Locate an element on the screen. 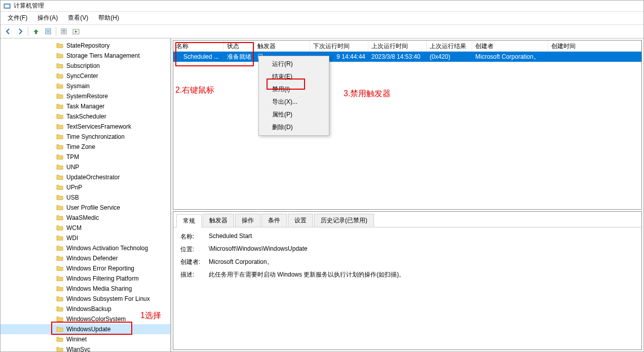  tree-item-label: Time Synchronization is located at coordinates (95, 137).